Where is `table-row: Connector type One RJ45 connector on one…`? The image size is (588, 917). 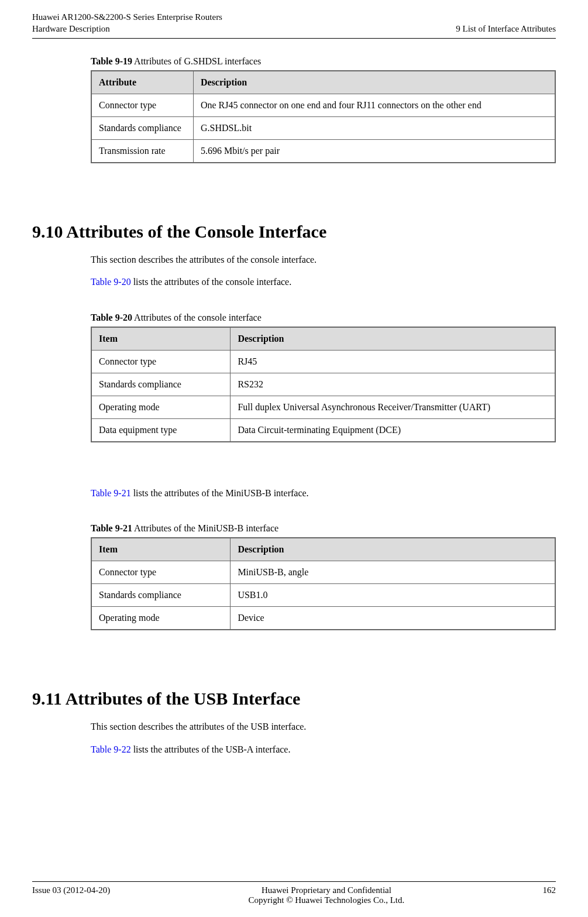 table-row: Connector type One RJ45 connector on one… is located at coordinates (323, 105).